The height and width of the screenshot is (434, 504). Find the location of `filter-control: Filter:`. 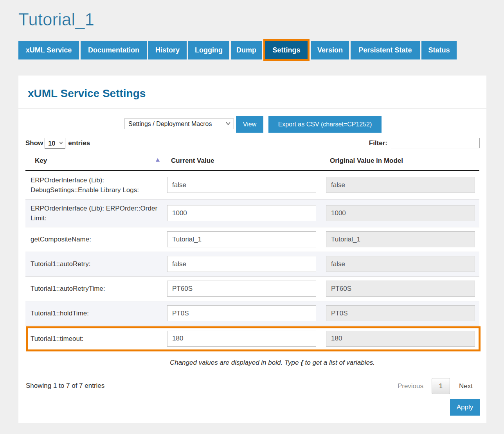

filter-control: Filter: is located at coordinates (424, 143).